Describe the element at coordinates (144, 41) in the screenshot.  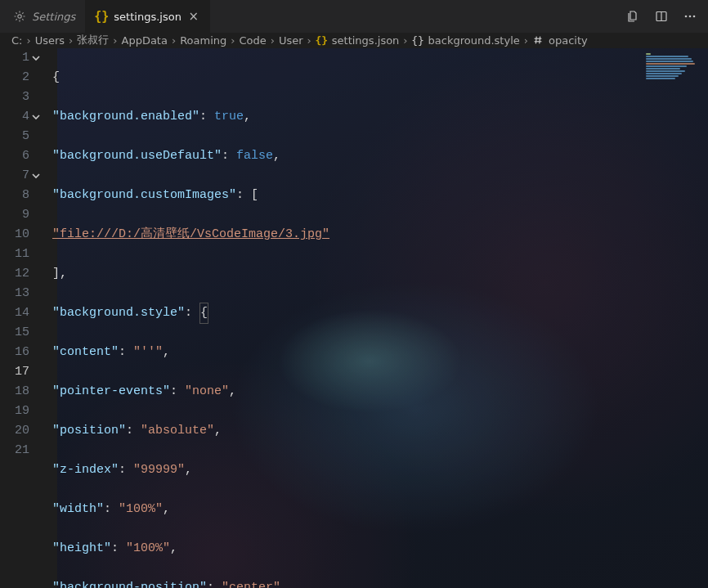
I see `crumb-appdata: AppData` at that location.